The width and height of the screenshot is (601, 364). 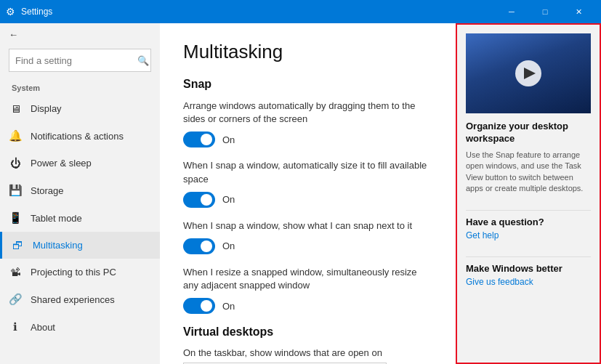 What do you see at coordinates (308, 139) in the screenshot?
I see `snap-toggle-row: On` at bounding box center [308, 139].